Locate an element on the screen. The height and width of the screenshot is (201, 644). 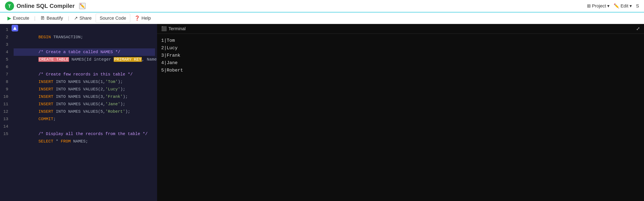
logo-icon: T is located at coordinates (10, 6).